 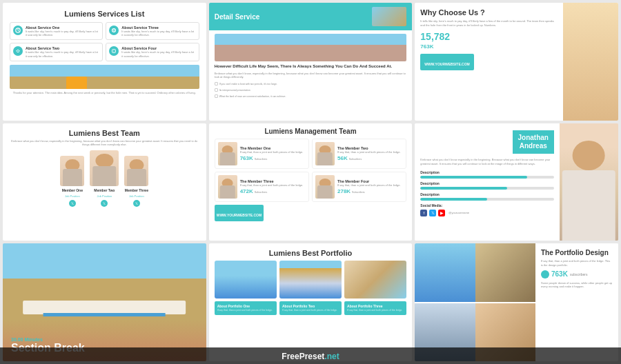 What do you see at coordinates (489, 37) in the screenshot?
I see `slide3-stat-row1: 15,782` at bounding box center [489, 37].